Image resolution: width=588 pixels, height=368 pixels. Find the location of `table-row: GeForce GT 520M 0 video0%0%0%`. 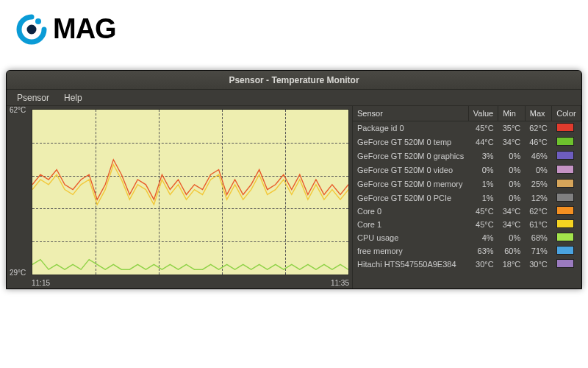

table-row: GeForce GT 520M 0 video0%0%0% is located at coordinates (467, 169).